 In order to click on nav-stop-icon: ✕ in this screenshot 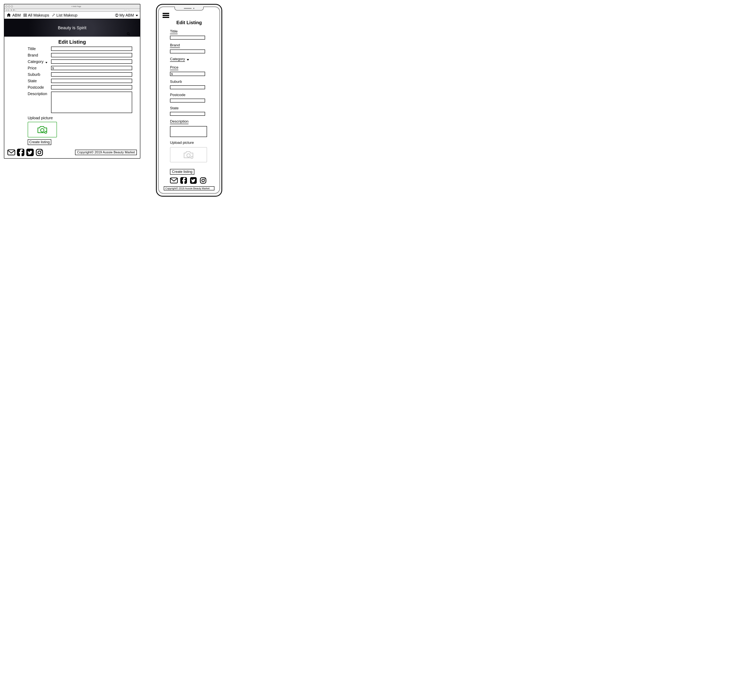, I will do `click(11, 10)`.